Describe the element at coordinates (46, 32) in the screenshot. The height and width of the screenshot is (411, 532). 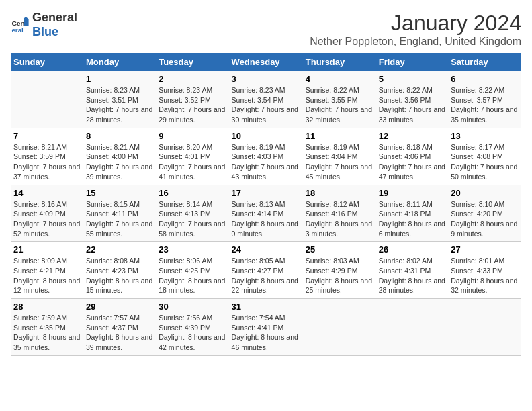
I see `logo-blue: Blue` at that location.